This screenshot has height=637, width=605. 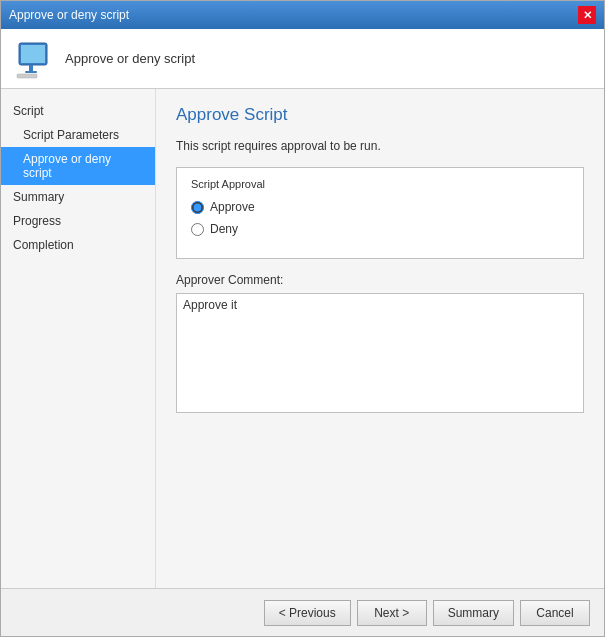 What do you see at coordinates (67, 166) in the screenshot?
I see `sidebar-item-approve-deny-label: Approve or deny script` at bounding box center [67, 166].